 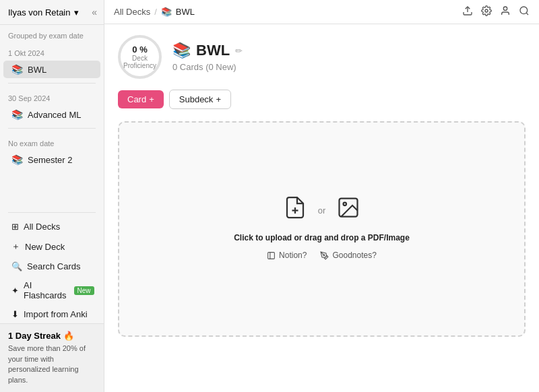 What do you see at coordinates (140, 57) in the screenshot?
I see `proficiency-circle: 0 % Deck Proficiency` at bounding box center [140, 57].